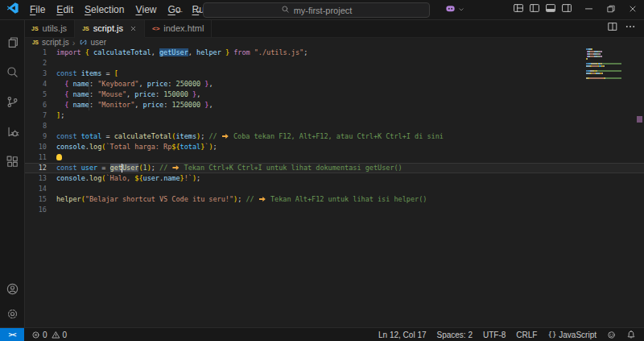  What do you see at coordinates (56, 42) in the screenshot?
I see `breadcrumb-file: script.js` at bounding box center [56, 42].